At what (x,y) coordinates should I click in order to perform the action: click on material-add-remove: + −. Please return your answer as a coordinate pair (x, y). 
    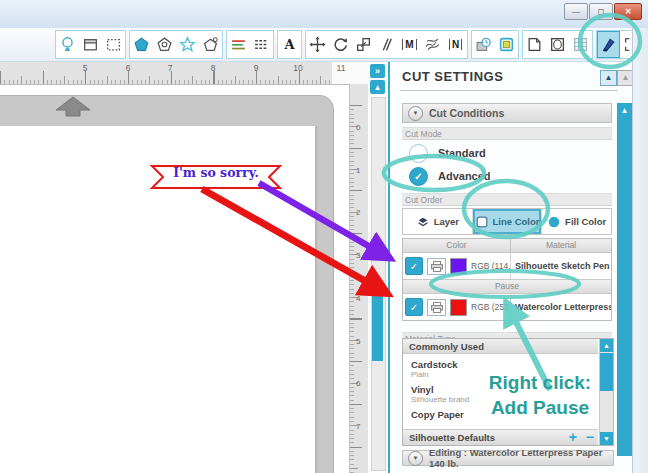
    Looking at the image, I should click on (582, 437).